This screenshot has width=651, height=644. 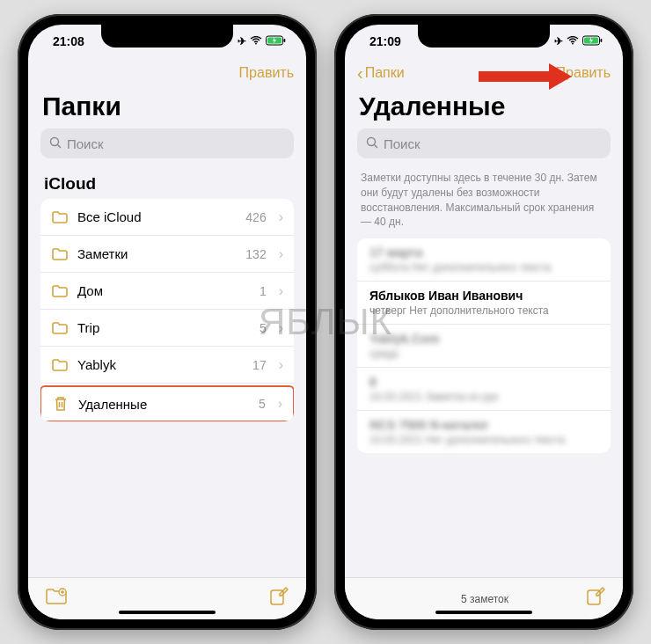 I want to click on note-item: 17 марта суббота Нет дополнительного тек…, so click(x=484, y=260).